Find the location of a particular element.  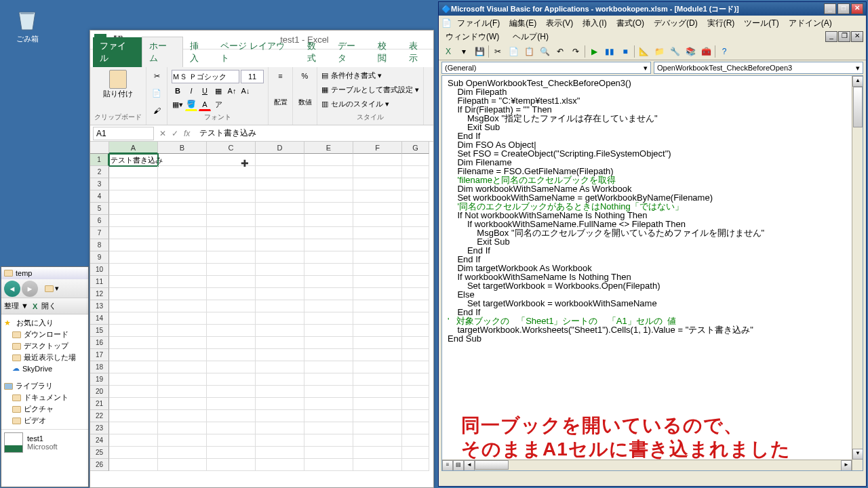

font-name-select is located at coordinates (205, 77).